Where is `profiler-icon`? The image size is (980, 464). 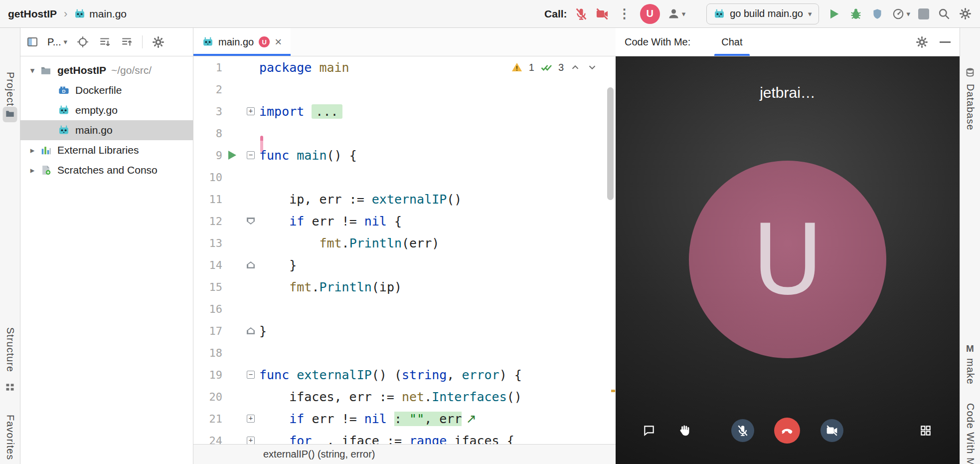 profiler-icon is located at coordinates (898, 14).